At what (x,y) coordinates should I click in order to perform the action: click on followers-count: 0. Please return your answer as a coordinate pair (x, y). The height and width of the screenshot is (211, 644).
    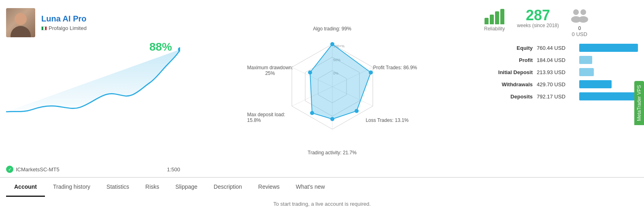
    Looking at the image, I should click on (580, 28).